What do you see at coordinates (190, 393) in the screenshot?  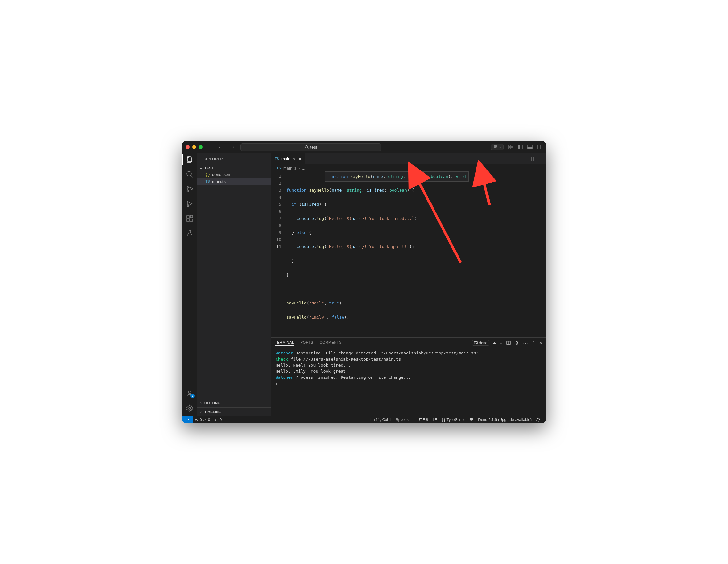 I see `accounts-button: 1` at bounding box center [190, 393].